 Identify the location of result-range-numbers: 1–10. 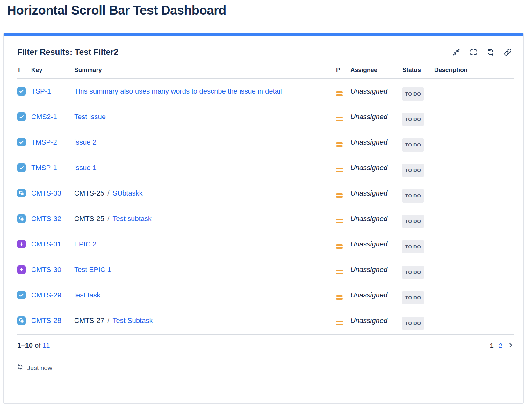
(25, 345).